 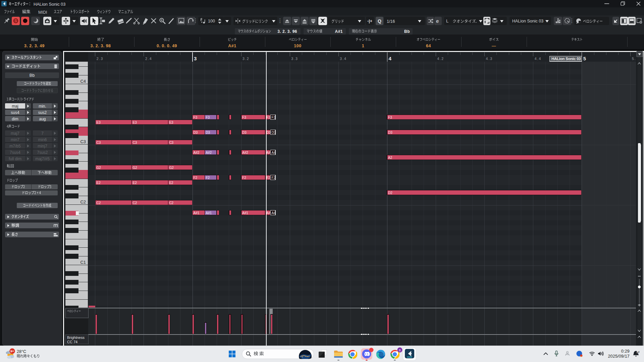 I want to click on svg-text: 9+, so click(x=12, y=351).